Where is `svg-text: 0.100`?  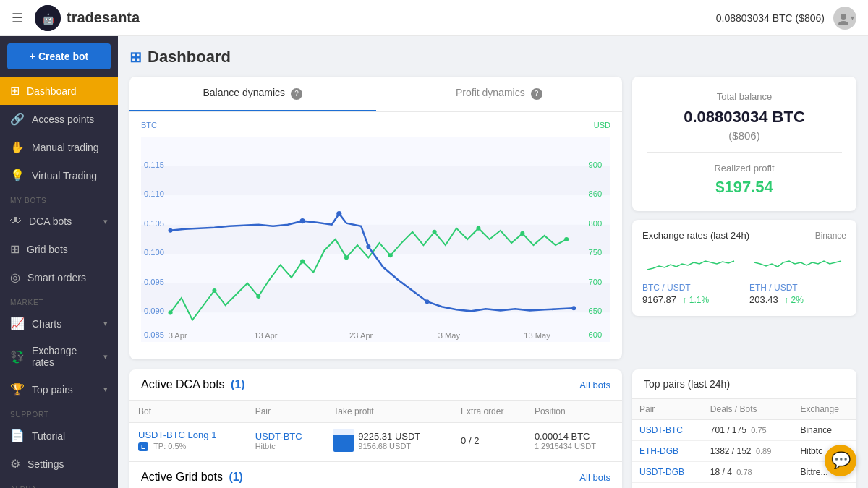 svg-text: 0.100 is located at coordinates (154, 252).